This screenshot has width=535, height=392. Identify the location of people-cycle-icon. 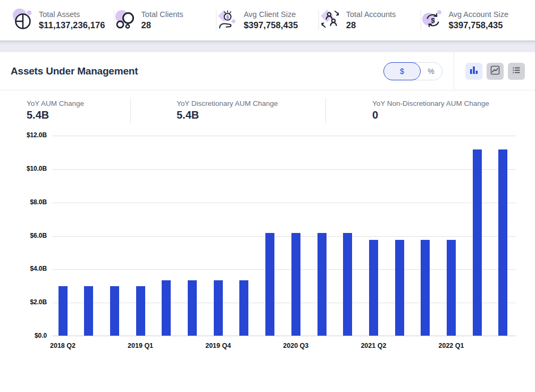
(330, 20).